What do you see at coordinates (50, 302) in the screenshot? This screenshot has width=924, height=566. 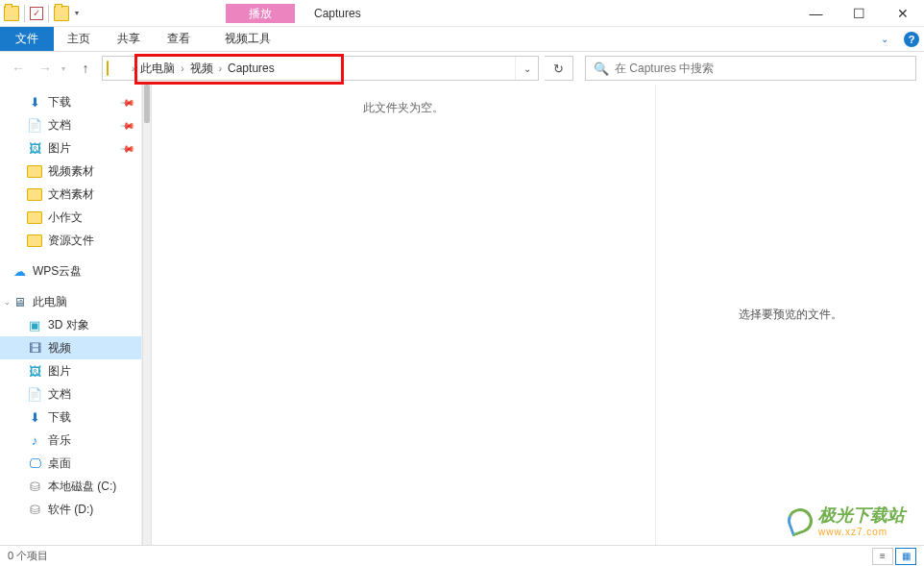 I see `sidebar-pc-label: 此电脑` at bounding box center [50, 302].